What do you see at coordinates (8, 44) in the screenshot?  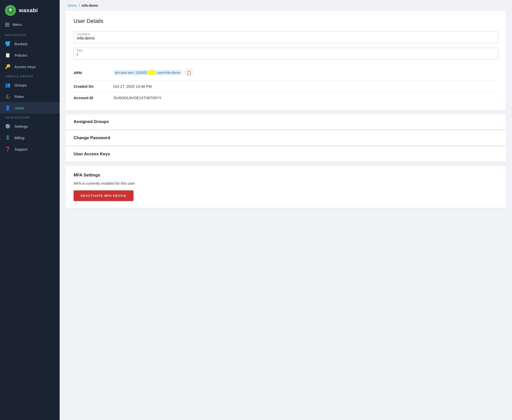 I see `buckets-icon: 🪣` at bounding box center [8, 44].